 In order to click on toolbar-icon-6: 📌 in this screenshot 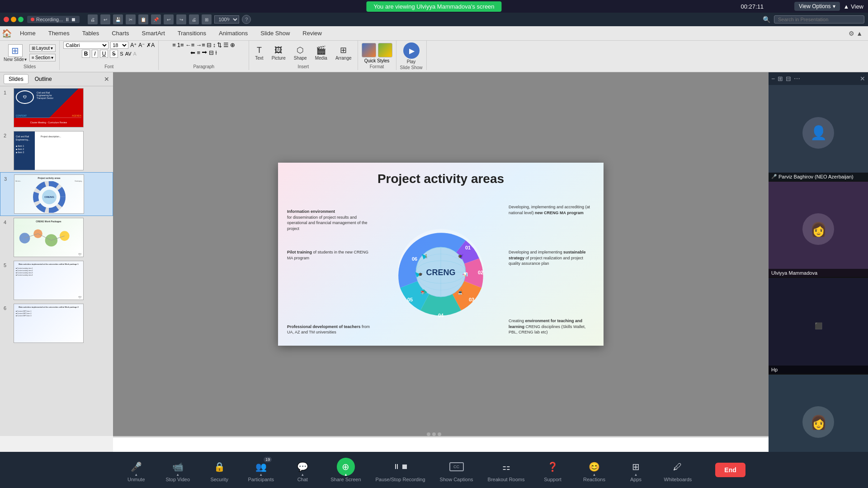, I will do `click(156, 19)`.